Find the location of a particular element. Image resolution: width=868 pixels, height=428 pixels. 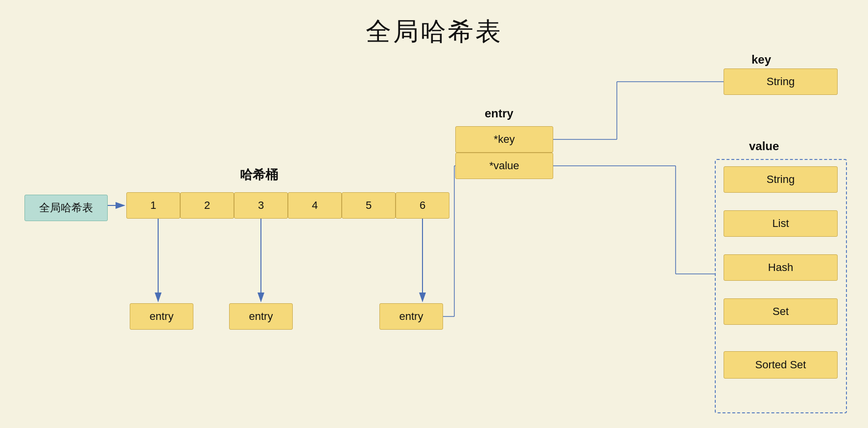

bucket-cell-3: 3 is located at coordinates (261, 205).